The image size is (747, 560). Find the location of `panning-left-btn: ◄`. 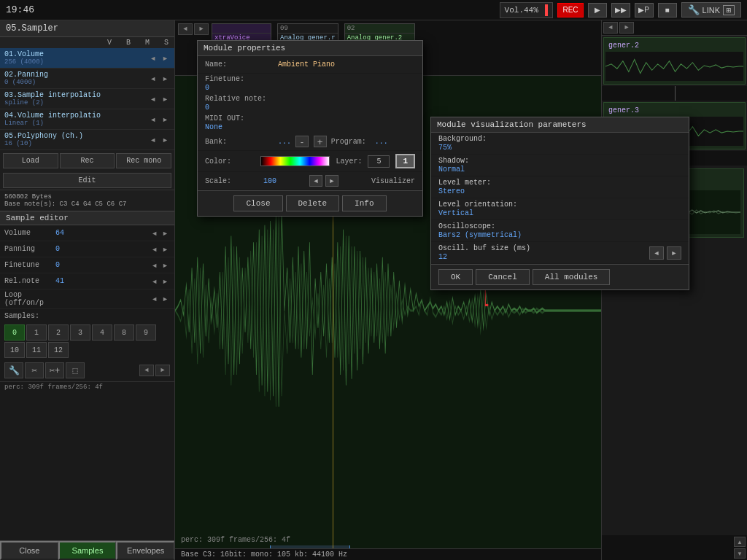

panning-left-btn: ◄ is located at coordinates (155, 249).